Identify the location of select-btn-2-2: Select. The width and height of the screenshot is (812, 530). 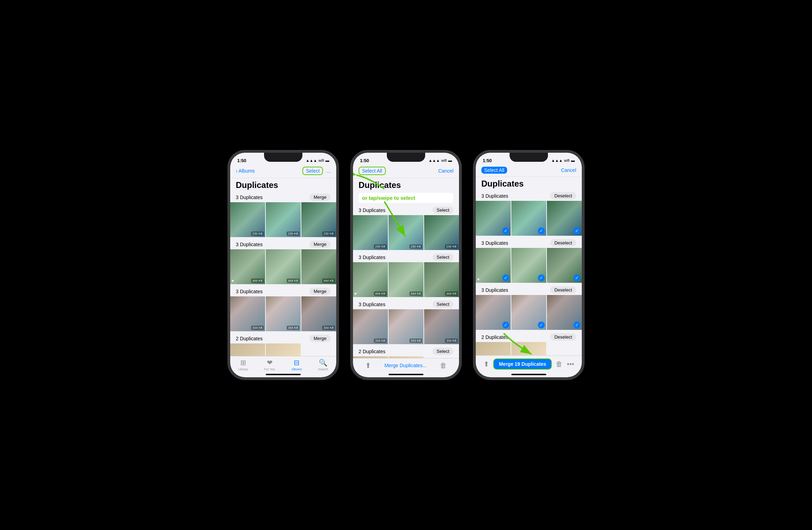
(443, 257).